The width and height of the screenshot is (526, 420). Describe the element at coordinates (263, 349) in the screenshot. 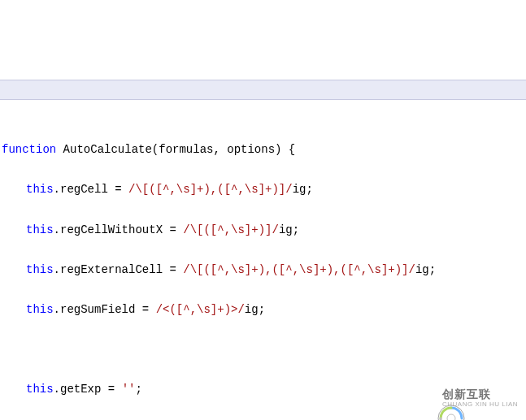

I see `code-line-blank` at that location.